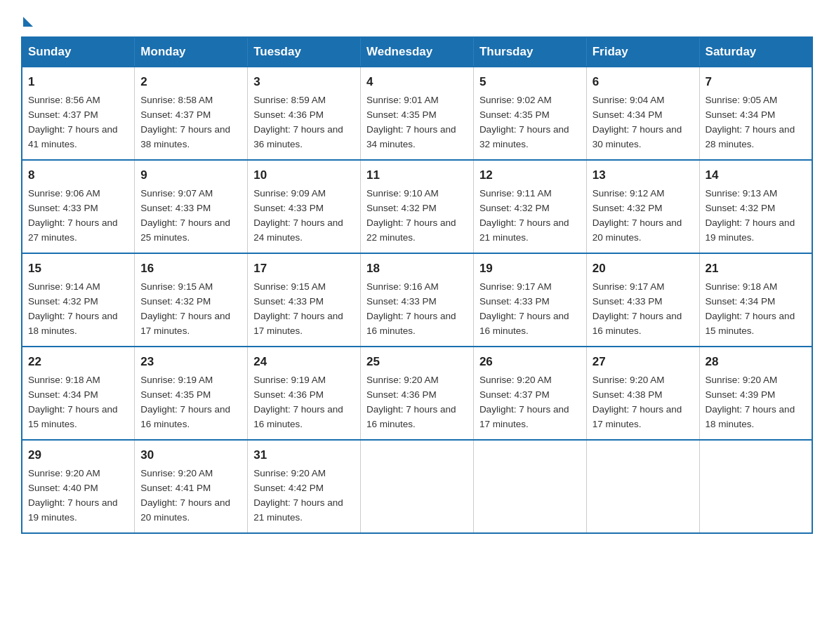  What do you see at coordinates (411, 122) in the screenshot?
I see `day-info: Sunrise: 9:01 AMSunset: 4:35 PMDaylight:…` at bounding box center [411, 122].